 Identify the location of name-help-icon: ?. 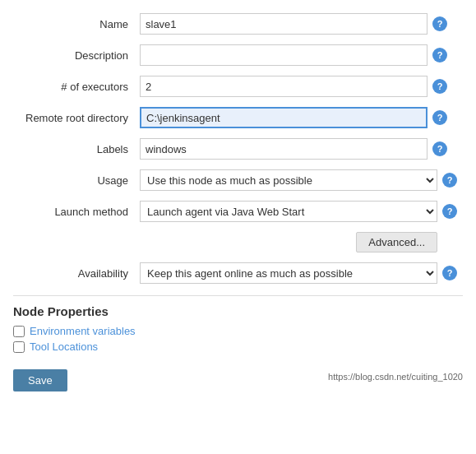
(440, 24).